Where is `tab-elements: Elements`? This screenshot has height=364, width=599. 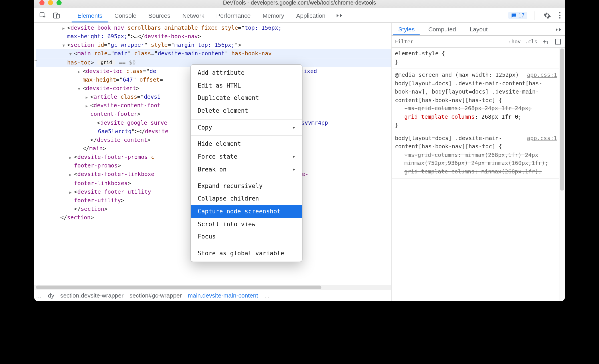
tab-elements: Elements is located at coordinates (90, 15).